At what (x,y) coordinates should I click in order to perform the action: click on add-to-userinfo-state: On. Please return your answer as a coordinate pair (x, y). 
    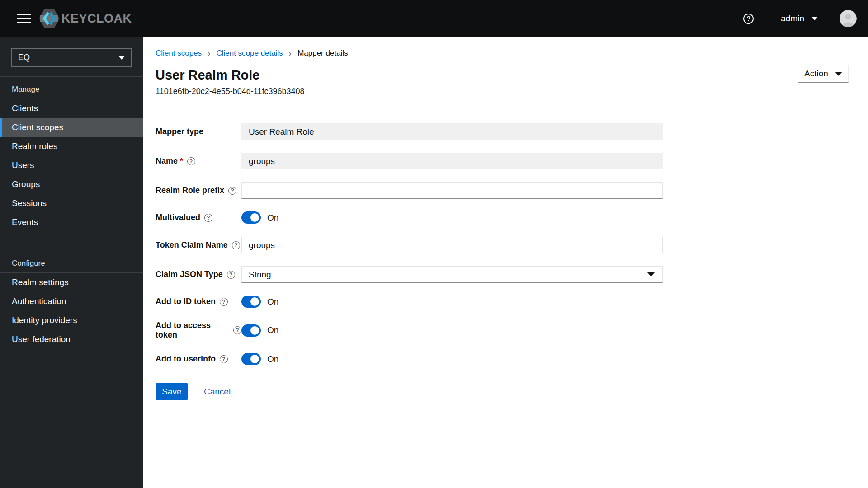
    Looking at the image, I should click on (273, 359).